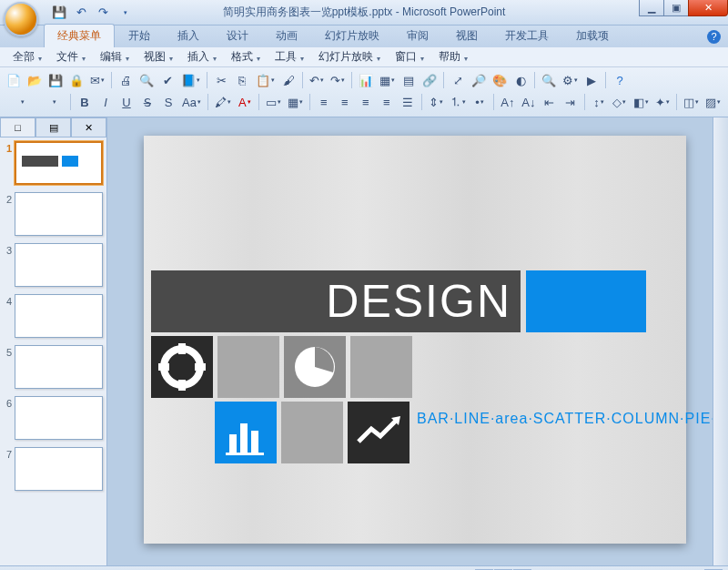 This screenshot has height=570, width=728. Describe the element at coordinates (692, 102) in the screenshot. I see `design-icon: ◫` at that location.